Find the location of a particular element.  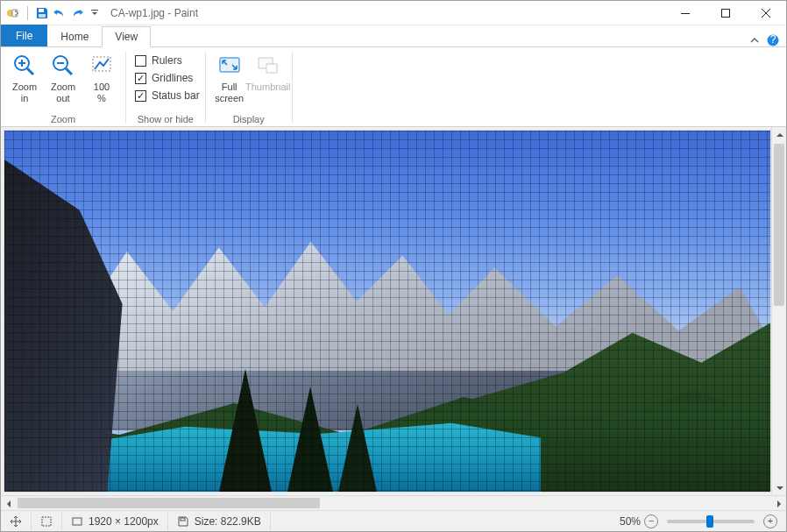

vscroll-track is located at coordinates (779, 311).